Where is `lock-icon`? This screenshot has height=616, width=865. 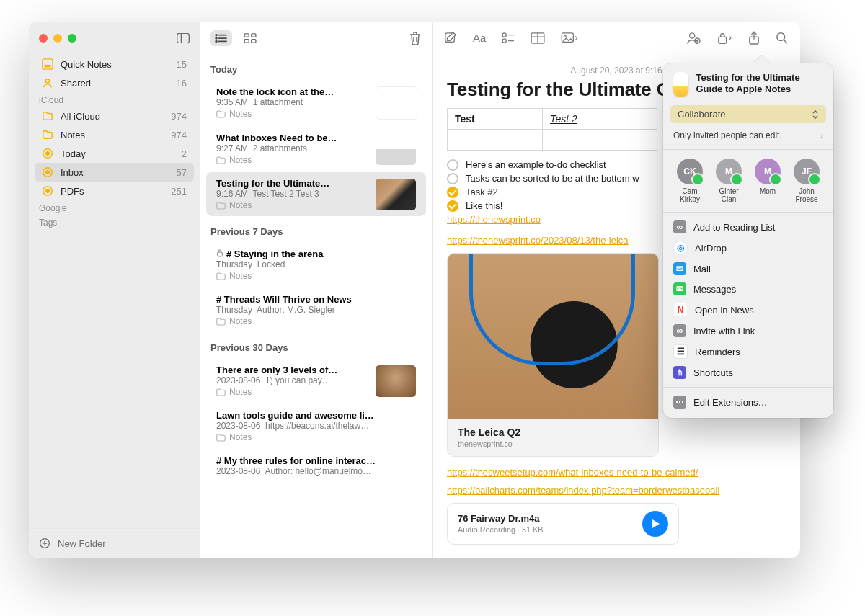 lock-icon is located at coordinates (724, 38).